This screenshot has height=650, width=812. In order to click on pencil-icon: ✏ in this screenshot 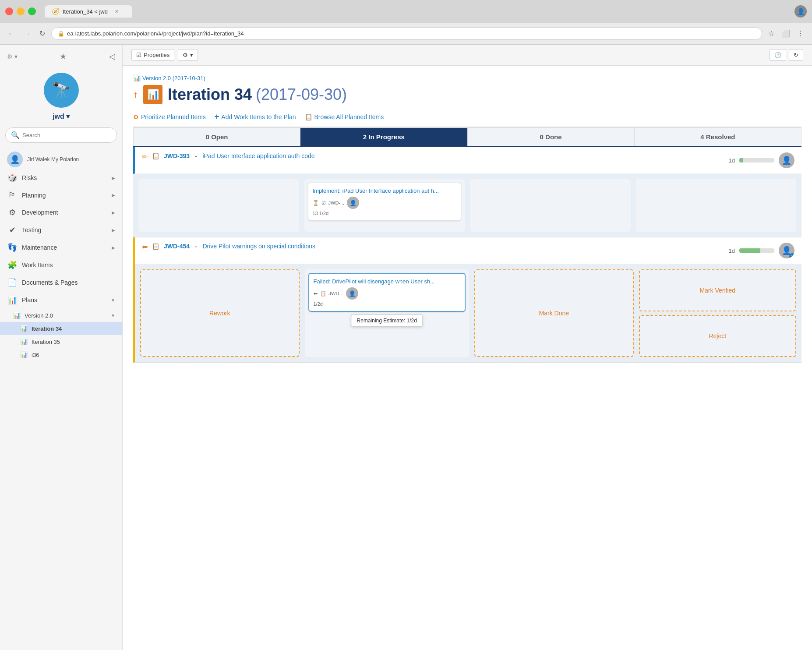, I will do `click(145, 157)`.